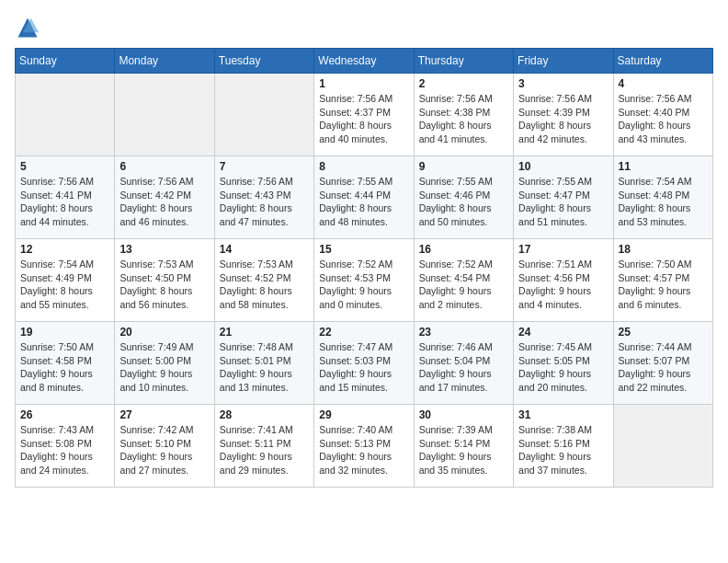  Describe the element at coordinates (364, 285) in the screenshot. I see `day-info: Sunrise: 7:52 AM Sunset: 4:53 PM Dayligh…` at that location.